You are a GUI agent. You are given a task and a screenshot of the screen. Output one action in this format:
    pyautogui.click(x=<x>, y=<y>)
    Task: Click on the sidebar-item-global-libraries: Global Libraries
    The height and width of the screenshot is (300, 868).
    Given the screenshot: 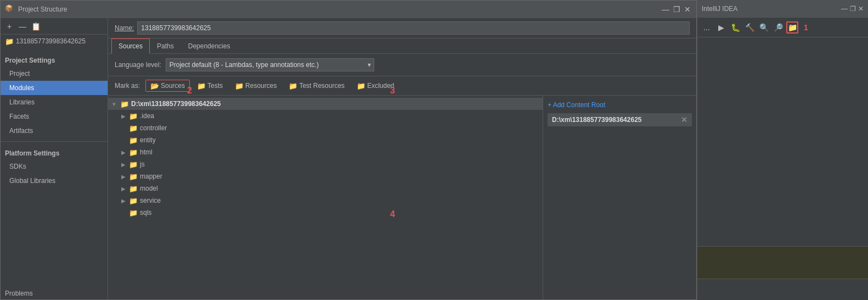 What is the action you would take?
    pyautogui.click(x=54, y=181)
    